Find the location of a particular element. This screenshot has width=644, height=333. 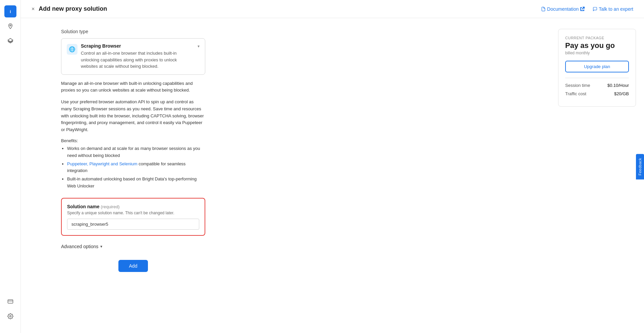

sidebar-item-info: i is located at coordinates (10, 11).